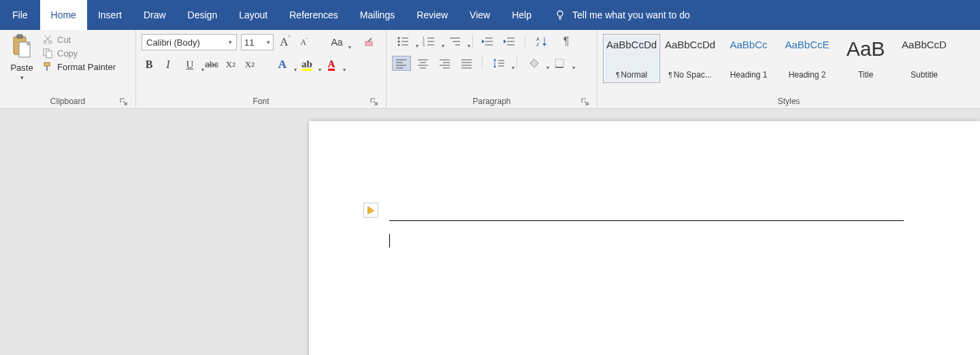  I want to click on decrease-indent-button, so click(488, 41).